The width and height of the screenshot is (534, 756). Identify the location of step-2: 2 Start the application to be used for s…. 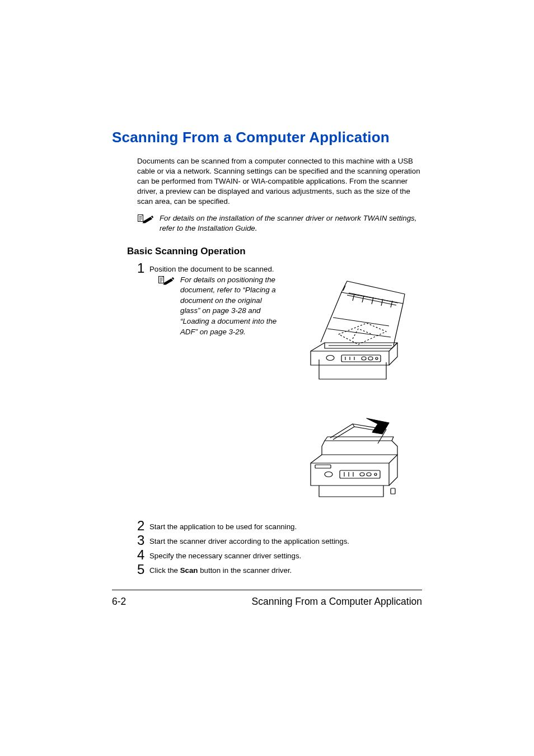
(280, 526).